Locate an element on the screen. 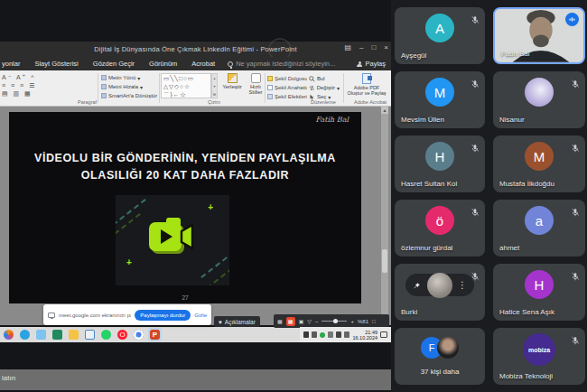 This screenshot has height=392, width=587. paragraph-stack: Metin Yönü ▾ Metni Hizala ▾ SmartArt'a D… is located at coordinates (129, 87).